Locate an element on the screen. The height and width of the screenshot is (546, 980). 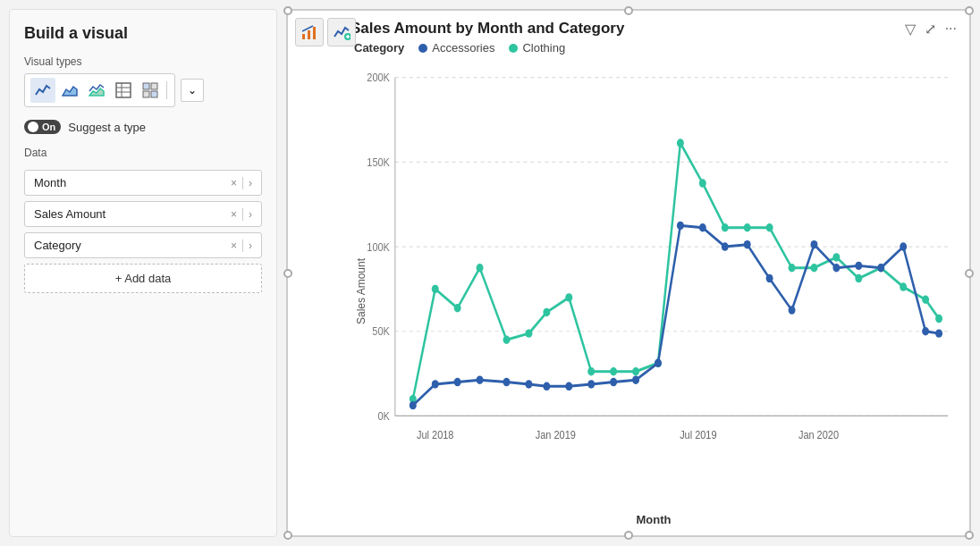
handle-top-left is located at coordinates (288, 11).